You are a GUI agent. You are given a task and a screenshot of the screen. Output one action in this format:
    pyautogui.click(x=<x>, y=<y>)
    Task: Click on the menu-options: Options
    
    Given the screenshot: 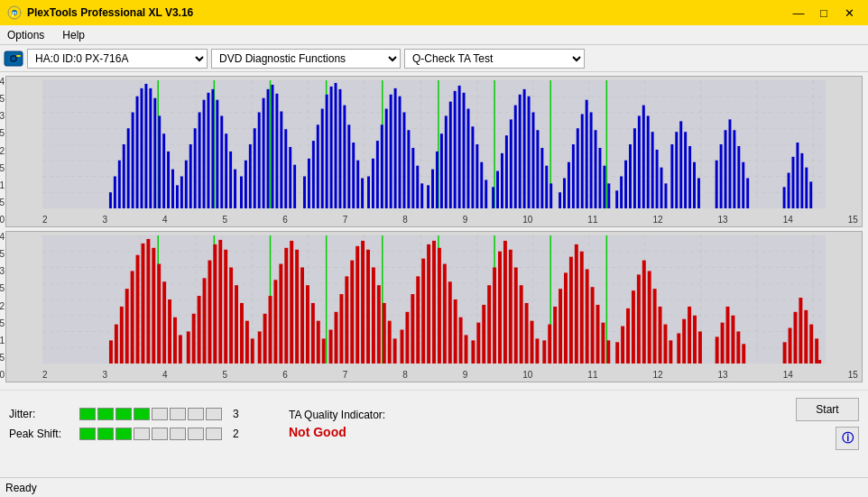 What is the action you would take?
    pyautogui.click(x=25, y=35)
    